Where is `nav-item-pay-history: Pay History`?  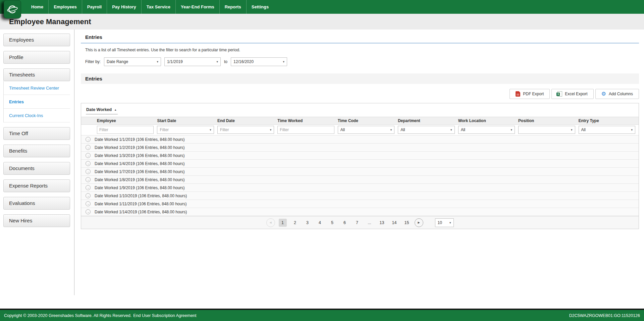
nav-item-pay-history: Pay History is located at coordinates (124, 7).